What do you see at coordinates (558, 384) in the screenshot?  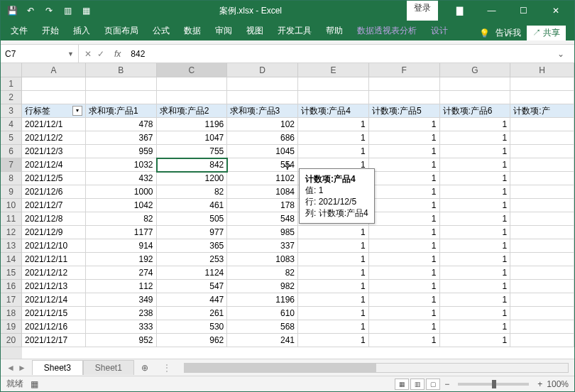 I see `zoom-level: 100%` at bounding box center [558, 384].